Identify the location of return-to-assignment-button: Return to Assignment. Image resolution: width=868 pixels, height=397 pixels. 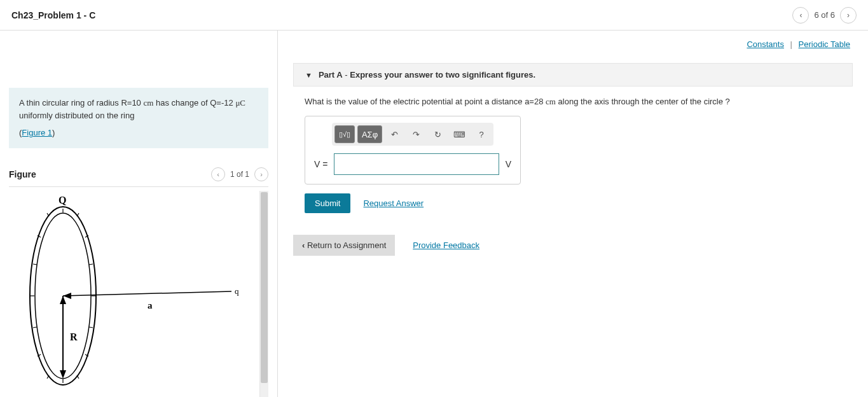
(344, 246).